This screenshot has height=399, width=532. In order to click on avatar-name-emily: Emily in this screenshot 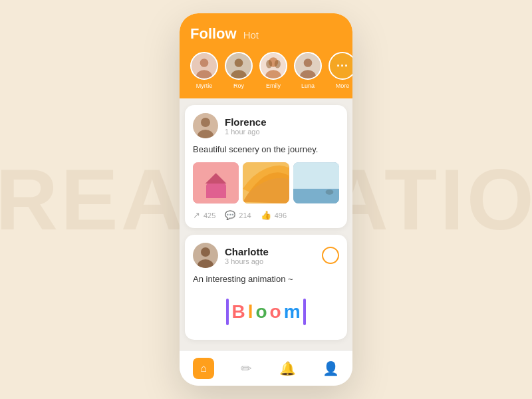, I will do `click(273, 86)`.